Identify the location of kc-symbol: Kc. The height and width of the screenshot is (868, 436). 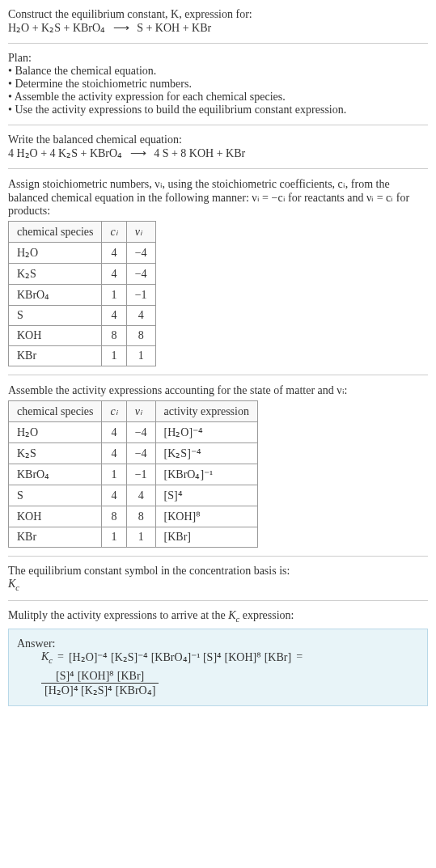
(47, 658).